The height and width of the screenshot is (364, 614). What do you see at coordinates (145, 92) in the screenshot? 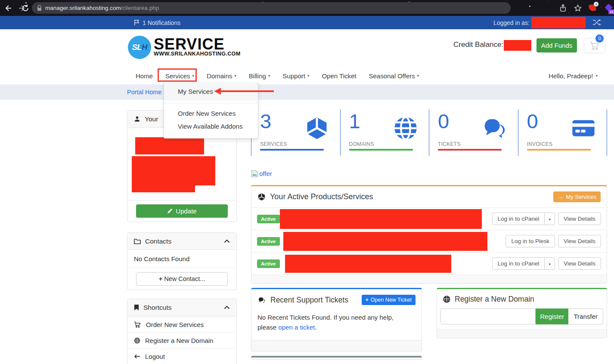
I see `breadcrumb-portal-home: Portal Home` at bounding box center [145, 92].